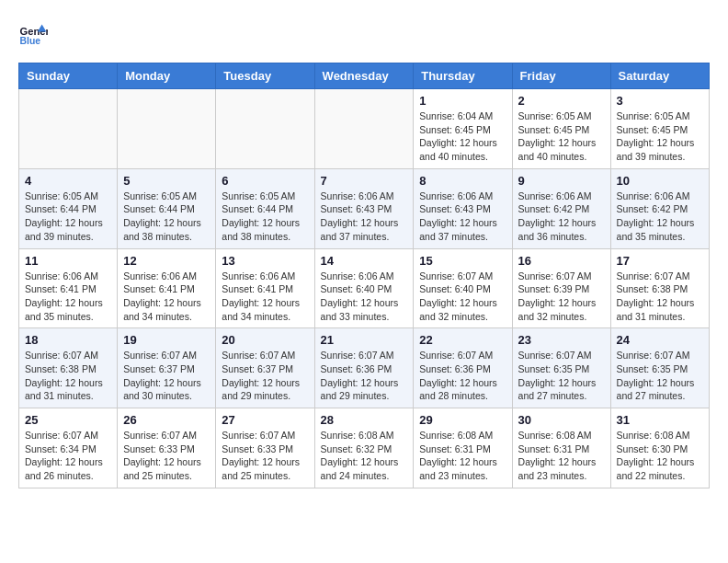 The image size is (728, 563). Describe the element at coordinates (68, 289) in the screenshot. I see `calendar-cell: 11Sunrise: 6:06 AM Sunset: 6:41 PM Dayli…` at that location.